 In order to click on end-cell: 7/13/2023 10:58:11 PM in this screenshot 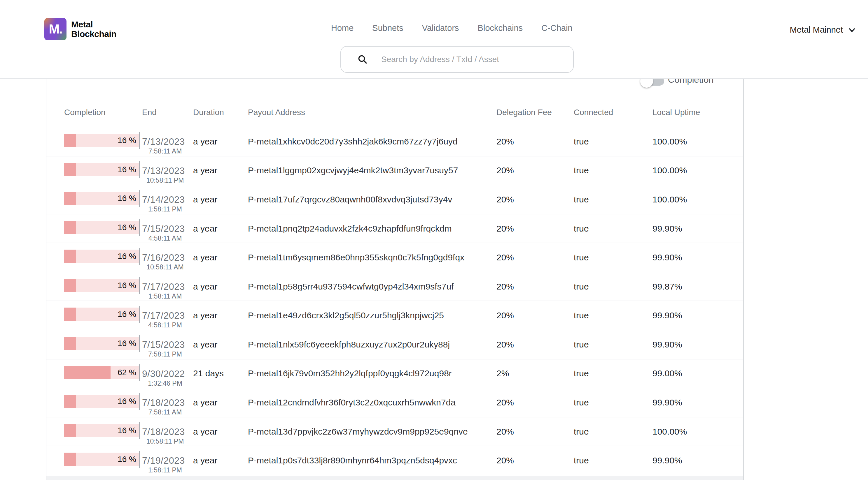, I will do `click(165, 175)`.